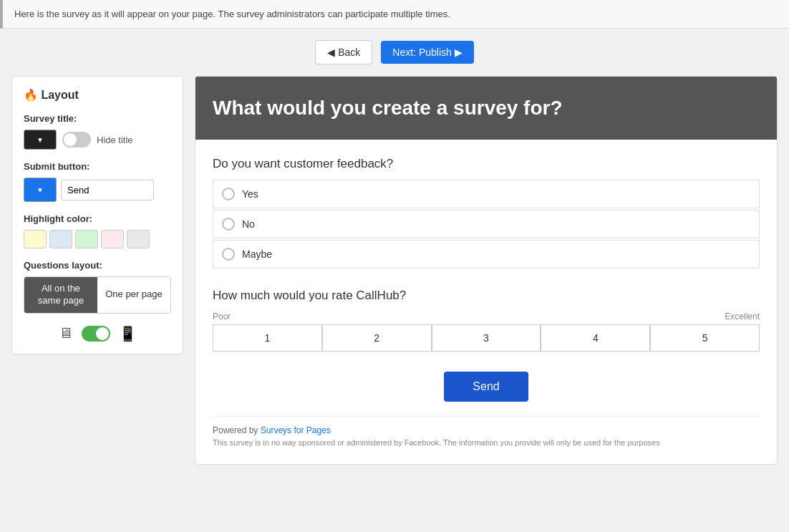 The height and width of the screenshot is (532, 789). What do you see at coordinates (97, 190) in the screenshot?
I see `submit-row: ▼` at bounding box center [97, 190].